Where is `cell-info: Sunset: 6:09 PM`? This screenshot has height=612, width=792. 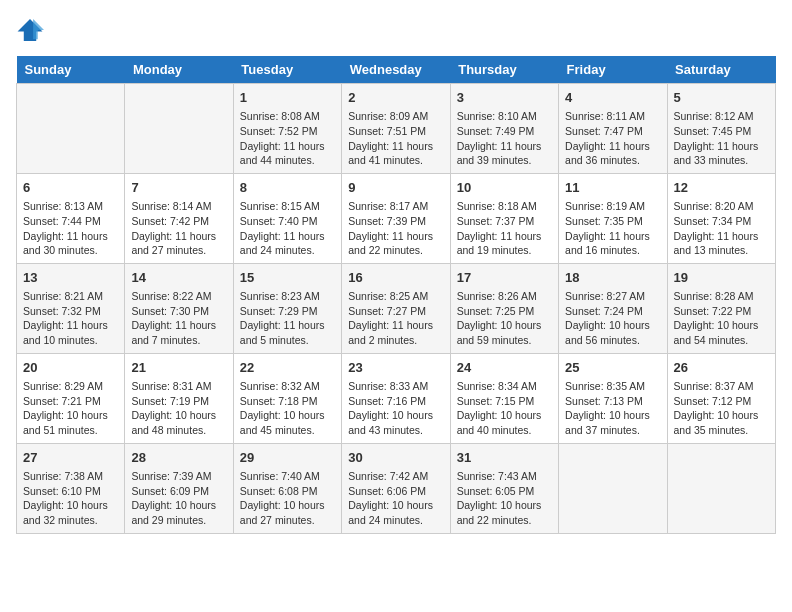 cell-info: Sunset: 6:09 PM is located at coordinates (178, 492).